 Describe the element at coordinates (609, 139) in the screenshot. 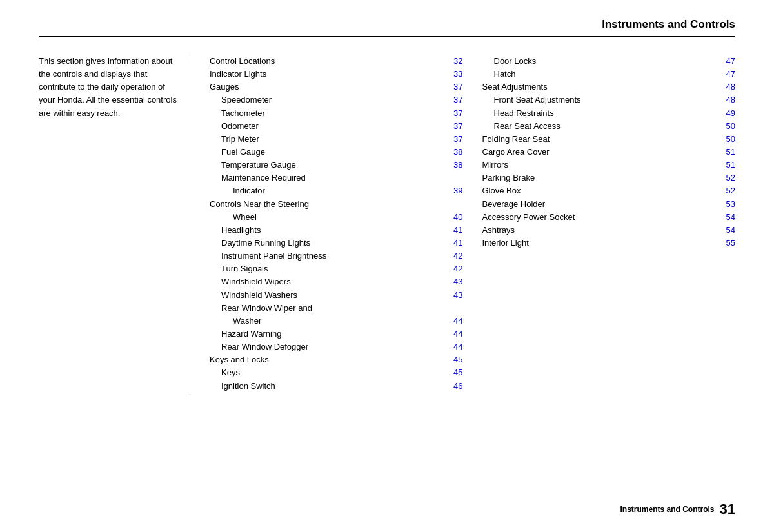

I see `toc-item: Folding Rear Seat50` at that location.